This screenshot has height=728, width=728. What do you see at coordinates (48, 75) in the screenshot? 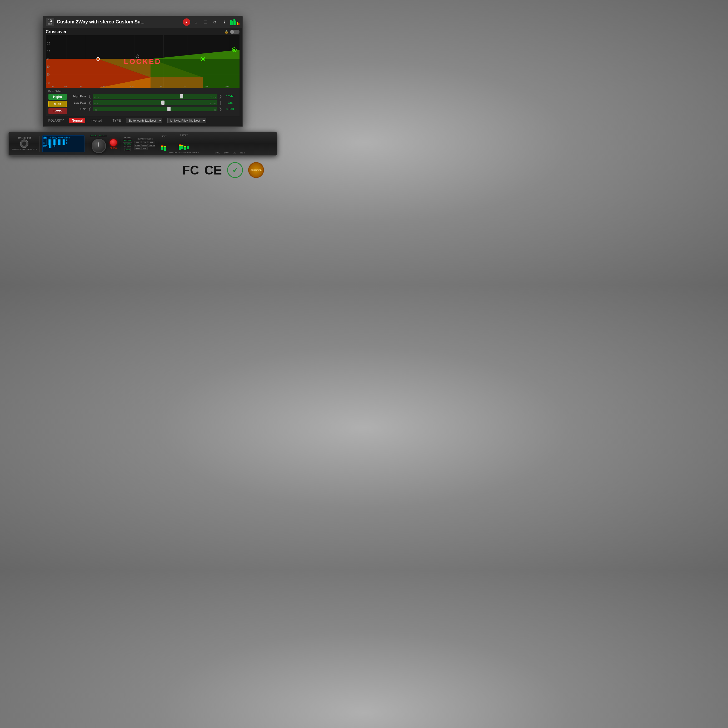
I see `svg-text: -20` at bounding box center [48, 75].